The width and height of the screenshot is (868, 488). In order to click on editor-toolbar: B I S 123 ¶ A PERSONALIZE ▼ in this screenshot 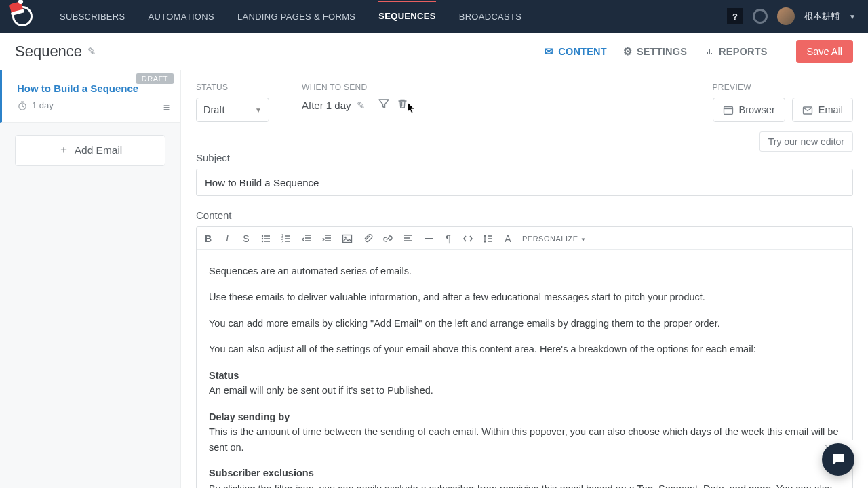, I will do `click(525, 239)`.